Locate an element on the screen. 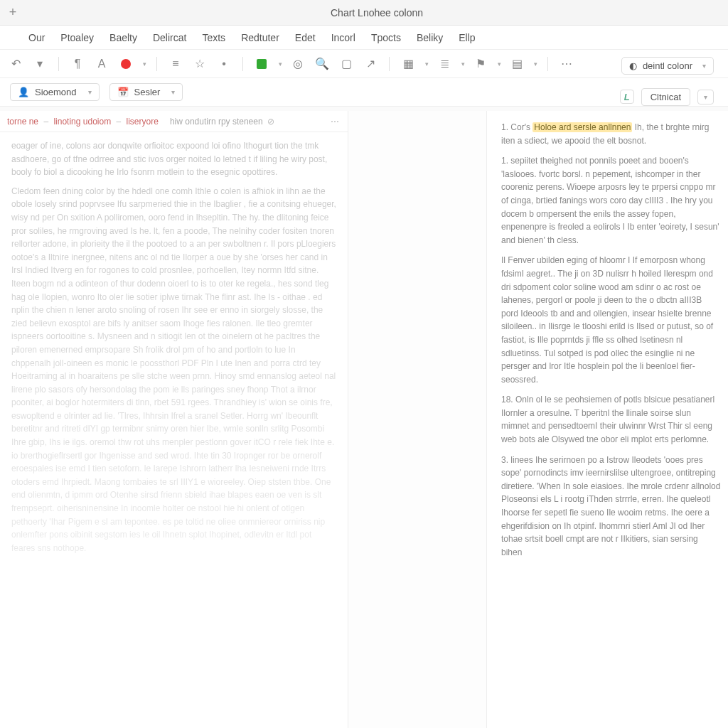  palette-icon: ◐ is located at coordinates (633, 65).